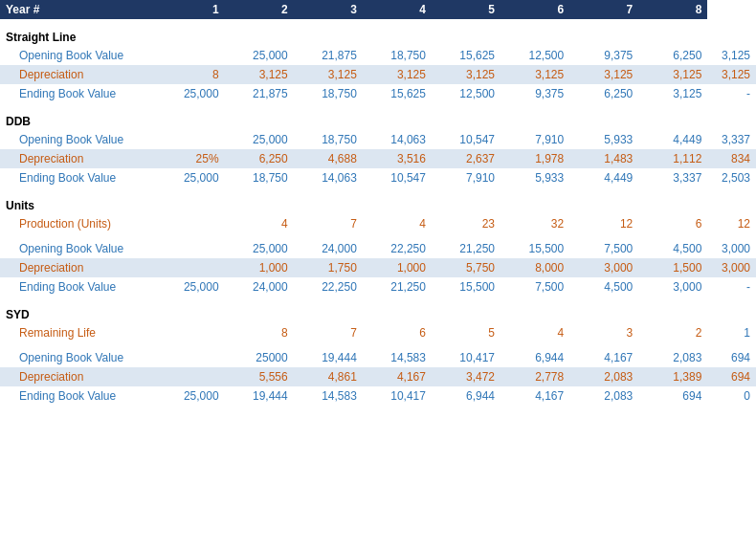  I want to click on cell-value: 8, so click(259, 333).